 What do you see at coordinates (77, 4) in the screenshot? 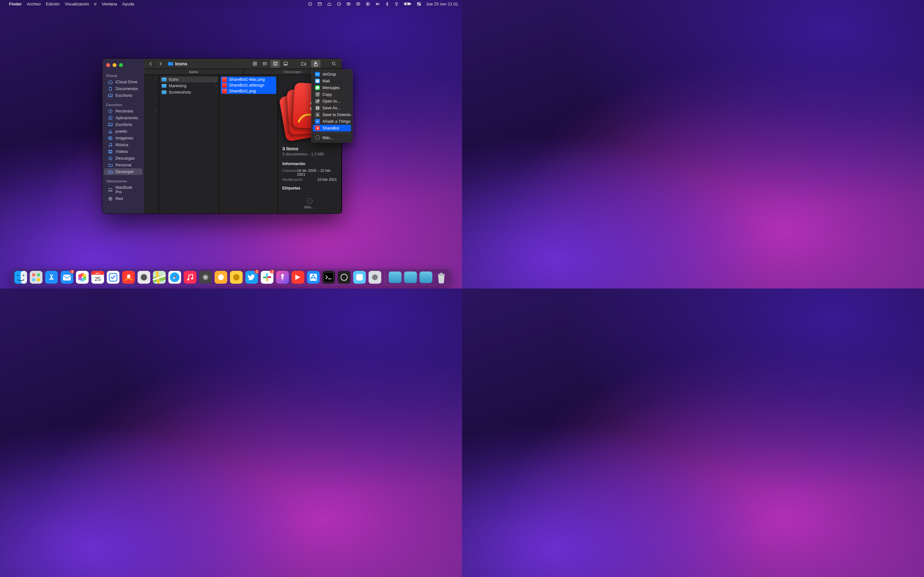
I see `menu-visualizacion: Visualización` at bounding box center [77, 4].